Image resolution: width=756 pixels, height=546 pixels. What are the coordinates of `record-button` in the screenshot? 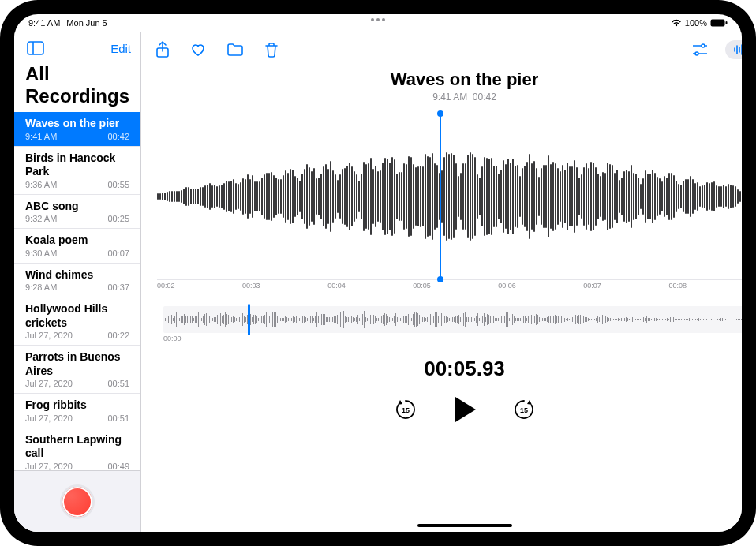 It's located at (77, 502).